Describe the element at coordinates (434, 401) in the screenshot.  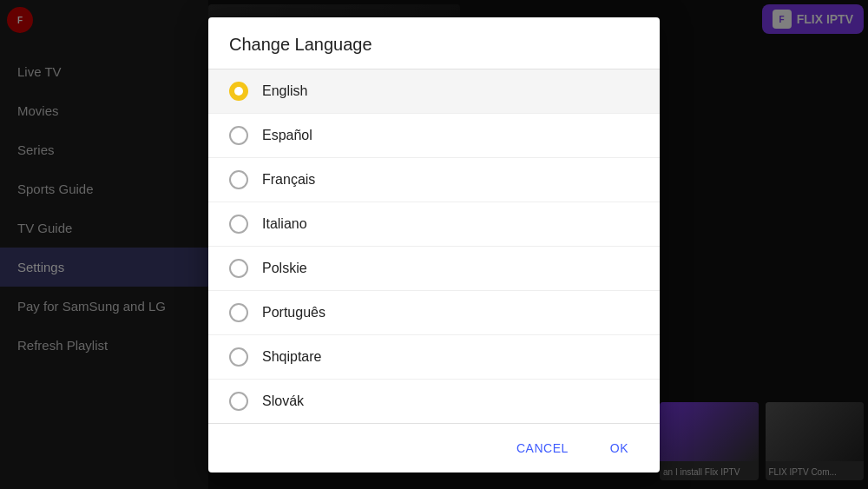
I see `language-option-slovák: Slovák` at that location.